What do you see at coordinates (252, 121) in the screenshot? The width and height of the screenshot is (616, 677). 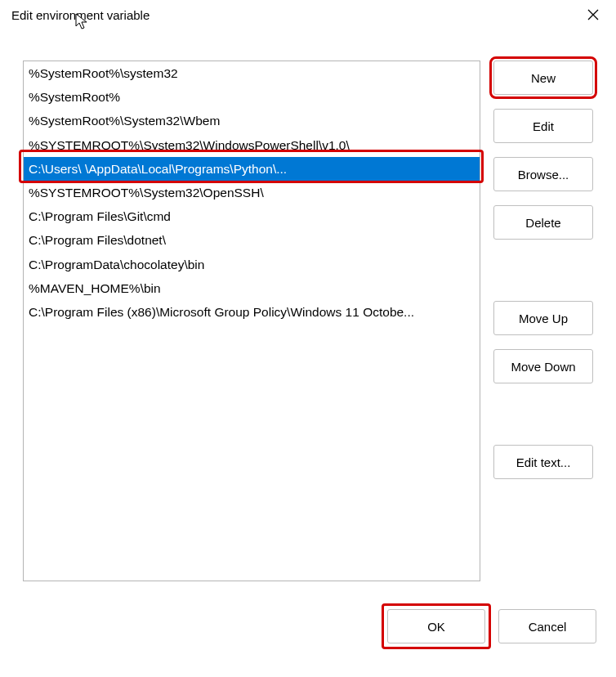 I see `list-item: %SystemRoot%\System32\Wbem` at bounding box center [252, 121].